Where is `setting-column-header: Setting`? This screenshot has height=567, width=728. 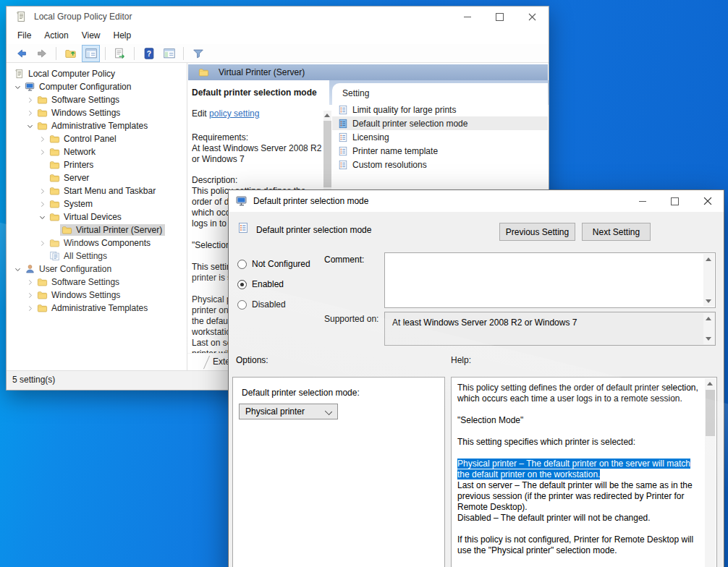
setting-column-header: Setting is located at coordinates (440, 93).